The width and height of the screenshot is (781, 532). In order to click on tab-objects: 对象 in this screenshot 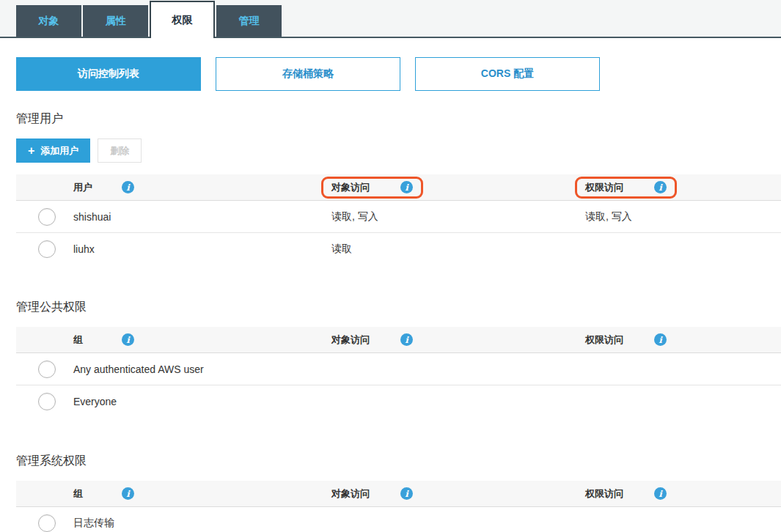, I will do `click(48, 21)`.